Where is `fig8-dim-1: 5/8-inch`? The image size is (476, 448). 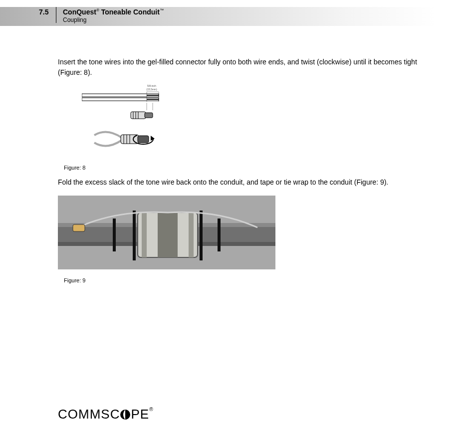 fig8-dim-1: 5/8-inch is located at coordinates (152, 86).